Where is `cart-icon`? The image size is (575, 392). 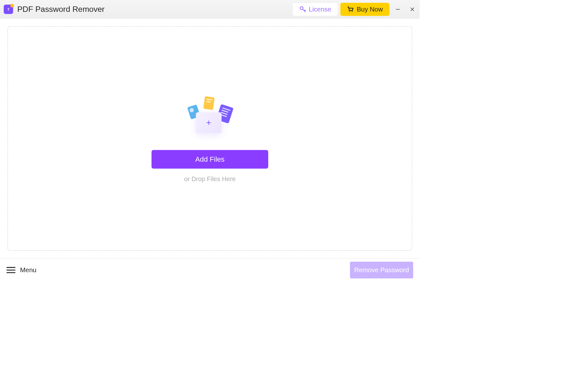 cart-icon is located at coordinates (351, 9).